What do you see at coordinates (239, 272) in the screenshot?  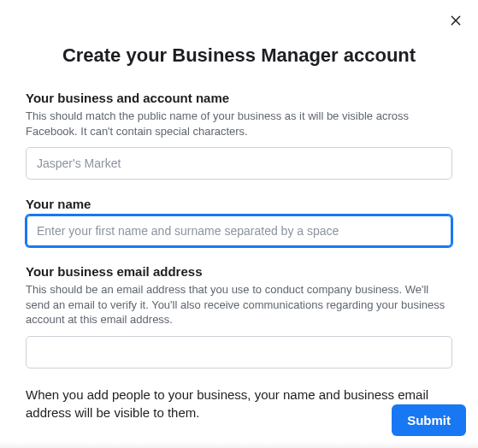 I see `email-label: Your business email address` at bounding box center [239, 272].